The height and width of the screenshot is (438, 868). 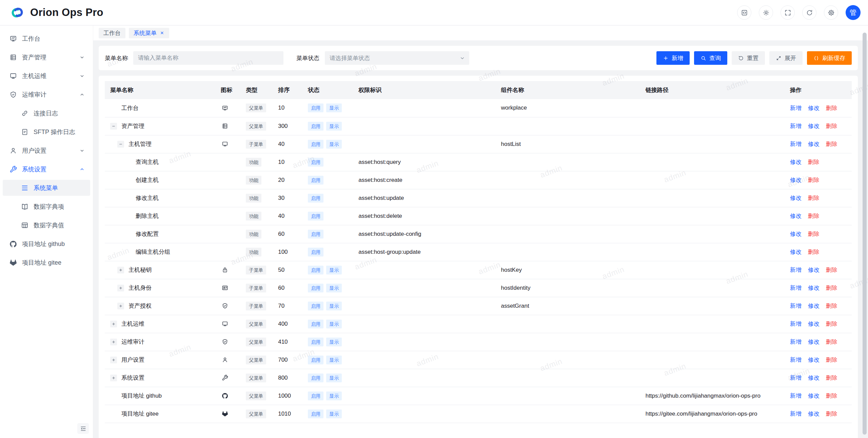 What do you see at coordinates (478, 58) in the screenshot?
I see `filter-card: 菜单名称 菜单状态 请选择菜单状态 新增 查询 重置 展开 刷新缓存` at bounding box center [478, 58].